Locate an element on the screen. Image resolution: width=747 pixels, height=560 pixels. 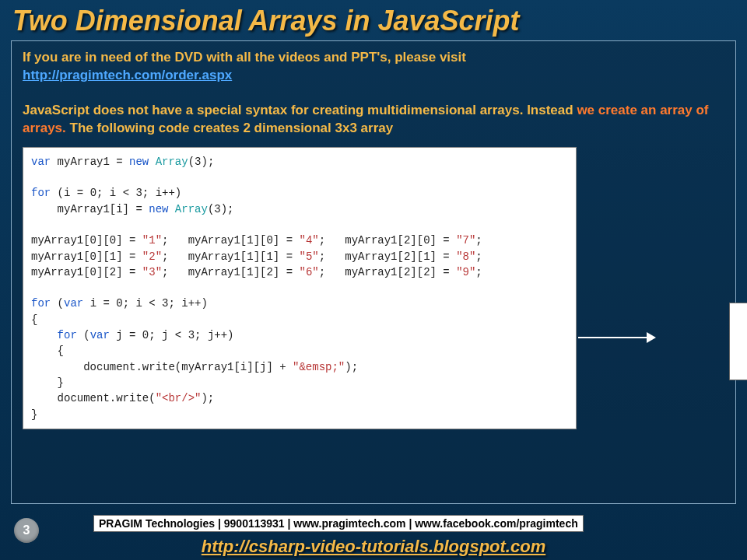
code-text: myArray1[0][1] = is located at coordinates (87, 257).